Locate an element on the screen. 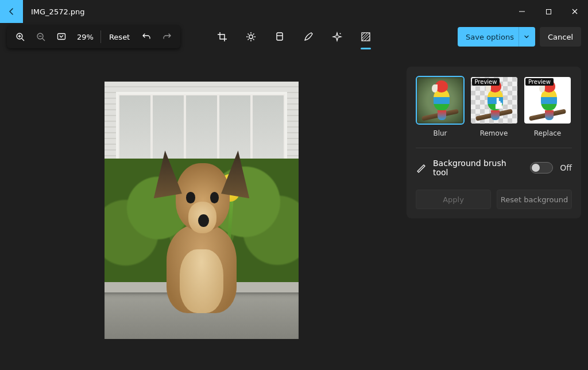  brightness-icon is located at coordinates (251, 37).